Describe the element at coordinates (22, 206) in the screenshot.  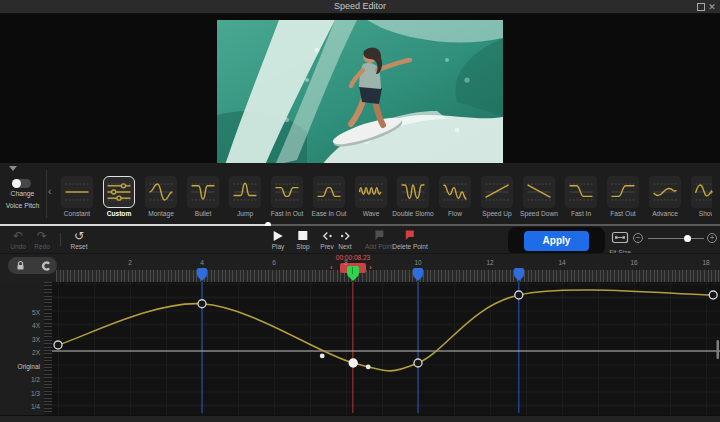
I see `voice-pitch-label-2: Voice Pitch` at that location.